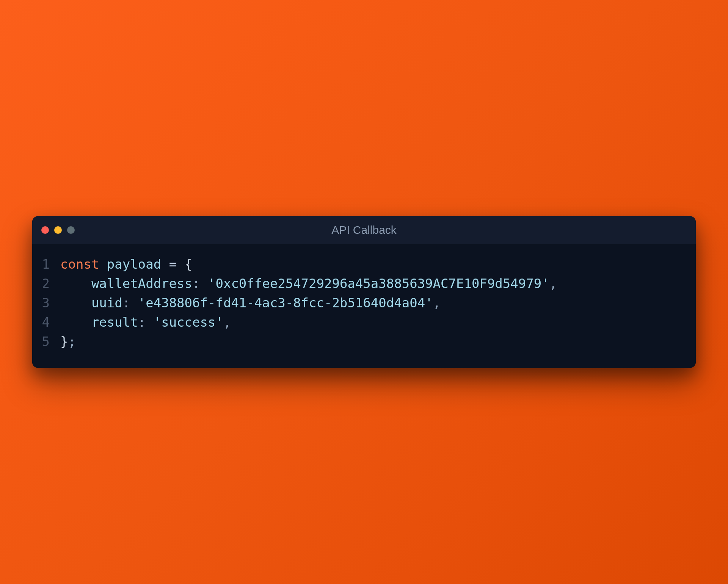 The height and width of the screenshot is (584, 728). Describe the element at coordinates (46, 322) in the screenshot. I see `line-number: 4` at that location.